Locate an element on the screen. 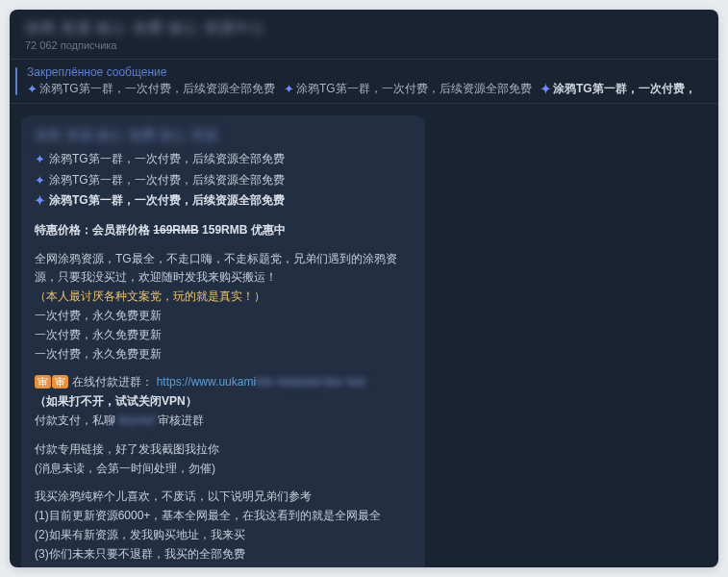 The image size is (728, 577). point: (2)如果有新资源，发我购买地址，我来买 is located at coordinates (223, 536).